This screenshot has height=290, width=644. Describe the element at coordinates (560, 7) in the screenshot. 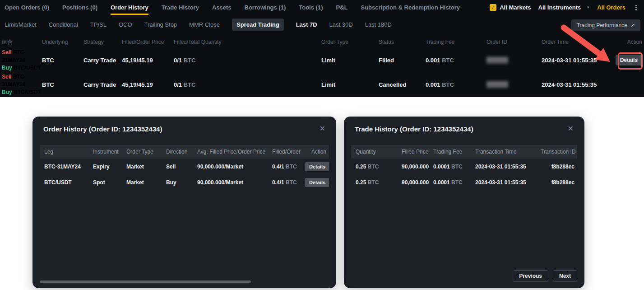

I see `all-instruments-label: All Instruments` at that location.